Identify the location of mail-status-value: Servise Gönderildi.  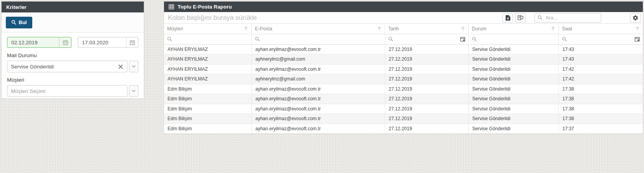
(65, 67).